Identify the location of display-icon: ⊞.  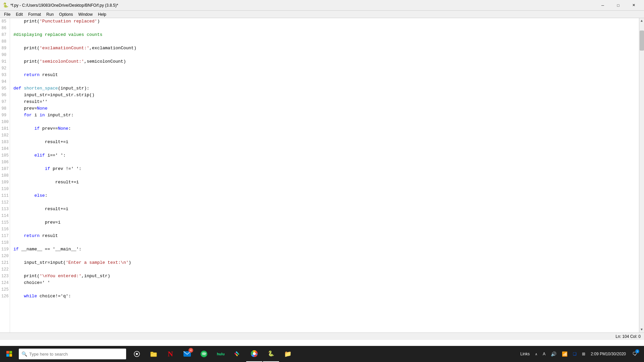
(584, 354).